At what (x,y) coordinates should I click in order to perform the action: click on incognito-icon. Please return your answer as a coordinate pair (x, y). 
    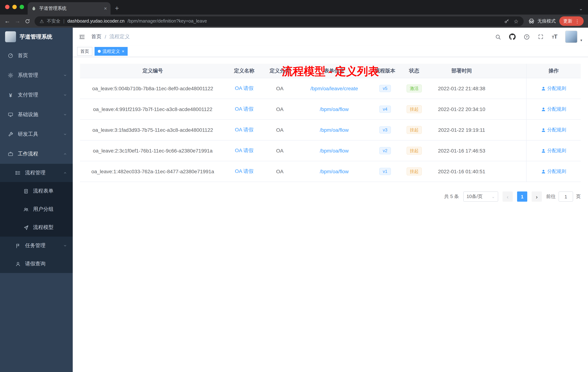
    Looking at the image, I should click on (531, 21).